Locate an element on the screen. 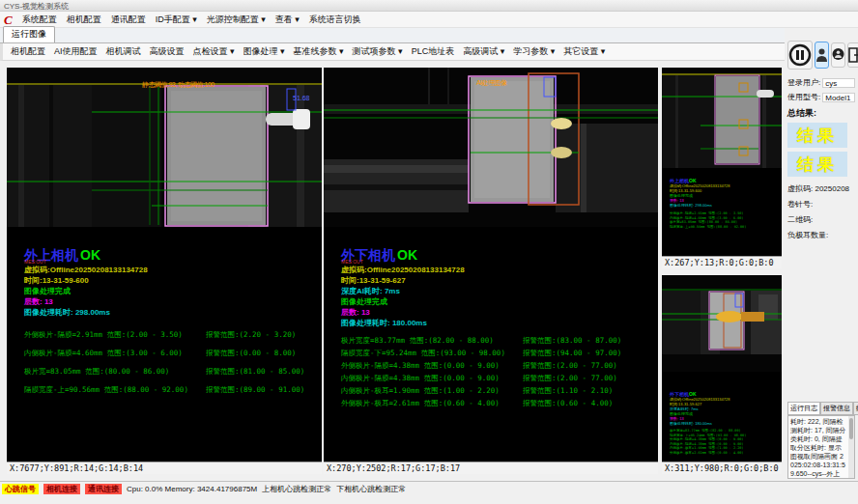 Image resolution: width=858 pixels, height=504 pixels. control-side-panel: 登录用户: cys 使用型号: Model1 总结果: 结果 结果 虚拟码: 2… is located at coordinates (821, 260).